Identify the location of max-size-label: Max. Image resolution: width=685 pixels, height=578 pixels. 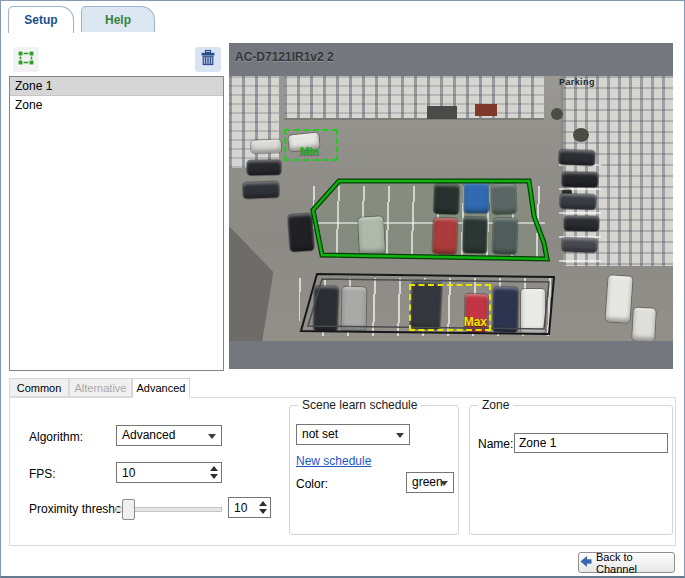
(476, 322).